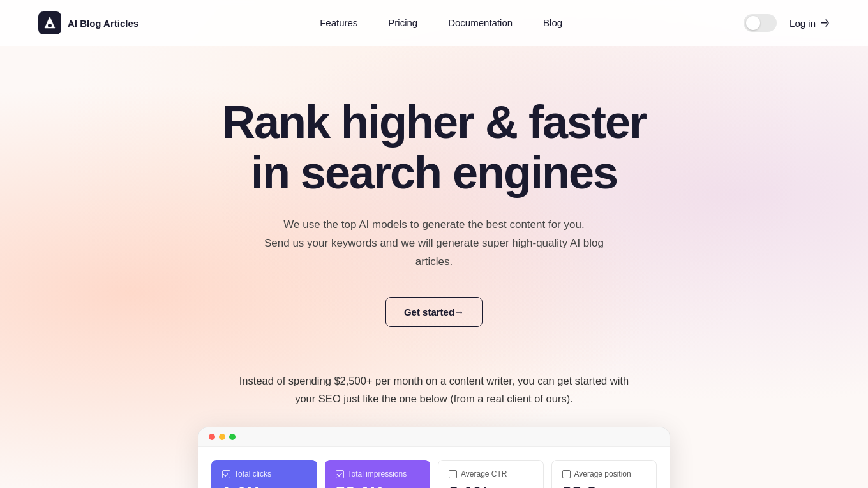 The image size is (868, 488). I want to click on logo-icon, so click(50, 23).